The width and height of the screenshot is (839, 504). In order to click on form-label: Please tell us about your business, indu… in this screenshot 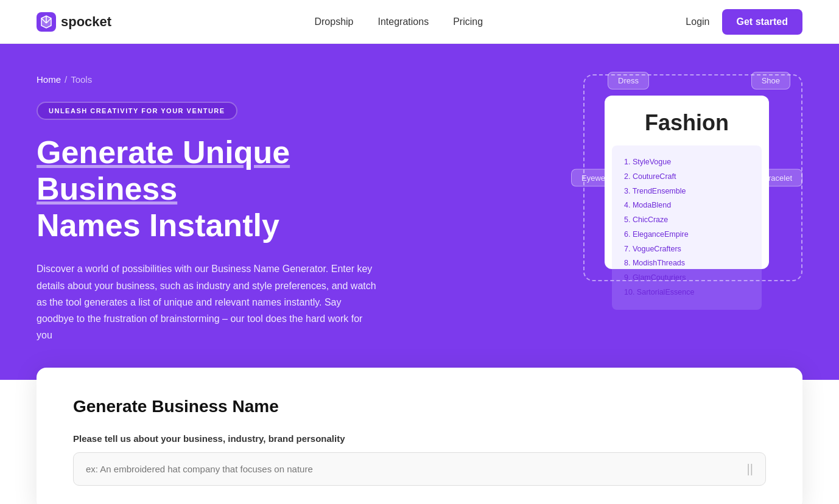, I will do `click(420, 438)`.